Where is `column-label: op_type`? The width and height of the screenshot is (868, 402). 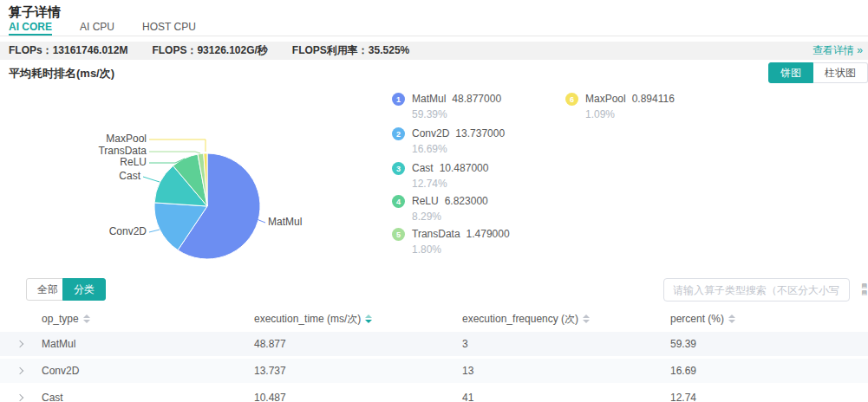
column-label: op_type is located at coordinates (61, 319).